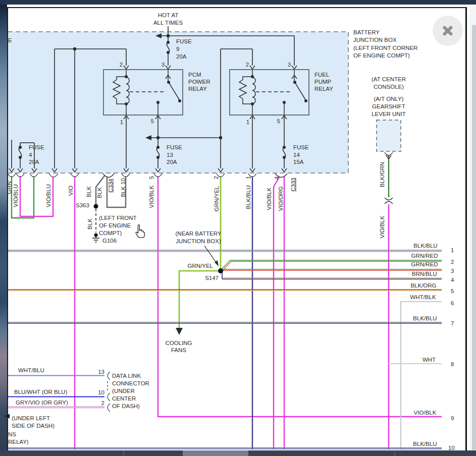  Describe the element at coordinates (382, 55) in the screenshot. I see `battery-box-line4: OF ENGINE COMPT)` at that location.